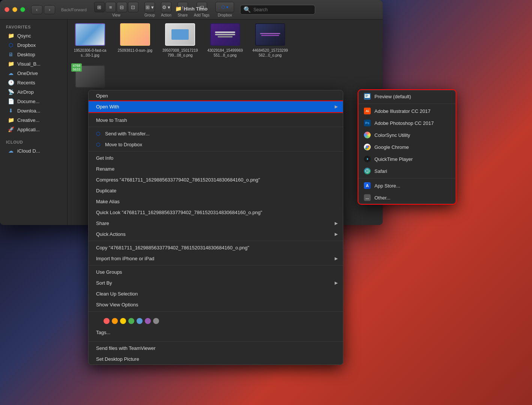  What do you see at coordinates (392, 147) in the screenshot?
I see `chrome-label: Google Chrome` at bounding box center [392, 147].